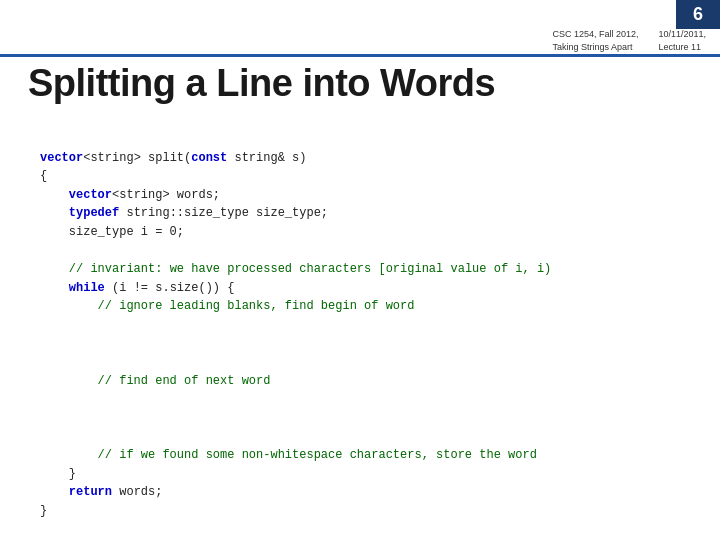 The height and width of the screenshot is (540, 720). Describe the element at coordinates (173, 158) in the screenshot. I see `code-line-1: vector<string> split(const string& s)` at that location.